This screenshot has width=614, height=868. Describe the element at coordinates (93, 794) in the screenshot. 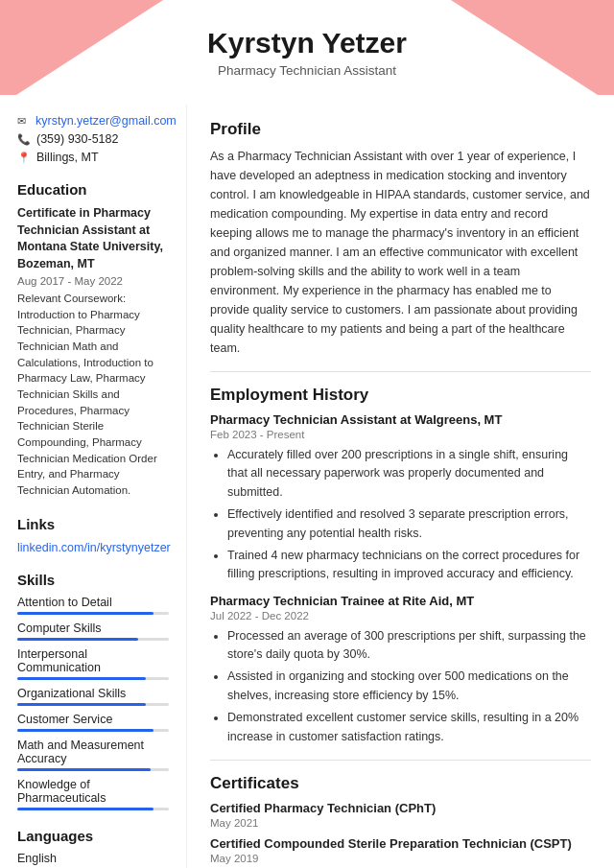

I see `skill-item: Knowledge of Pharmaceuticals` at that location.